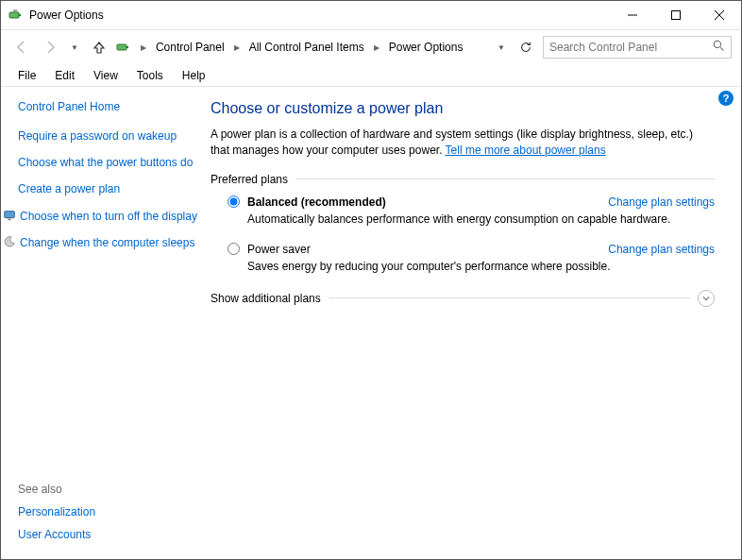 The height and width of the screenshot is (560, 742). Describe the element at coordinates (501, 47) in the screenshot. I see `address-dropdown: ▼` at that location.